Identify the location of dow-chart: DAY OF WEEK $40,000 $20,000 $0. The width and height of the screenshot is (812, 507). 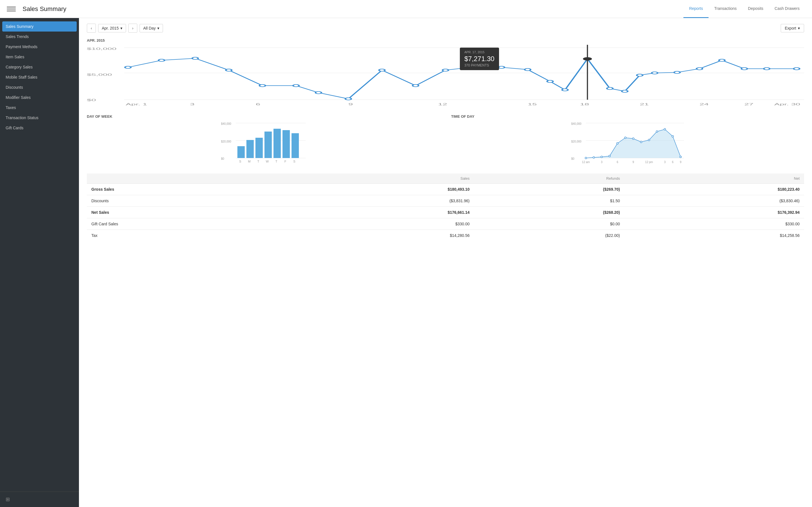
(263, 140).